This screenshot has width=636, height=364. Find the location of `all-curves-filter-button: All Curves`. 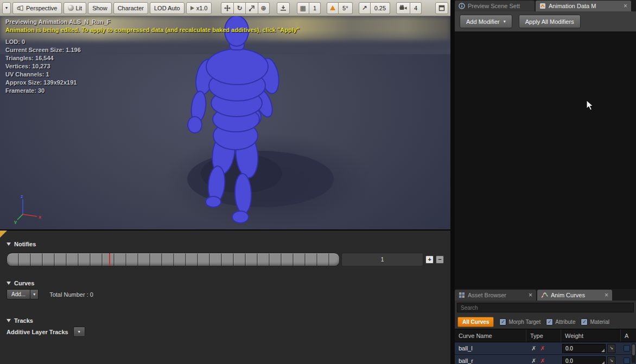

all-curves-filter-button: All Curves is located at coordinates (475, 322).